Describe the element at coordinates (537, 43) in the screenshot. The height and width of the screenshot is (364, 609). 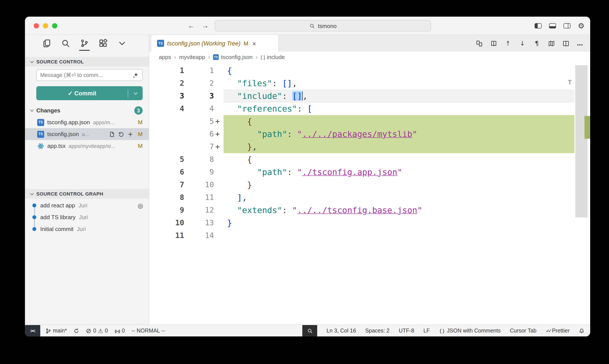
I see `render-whitespace-icon: ¶` at that location.